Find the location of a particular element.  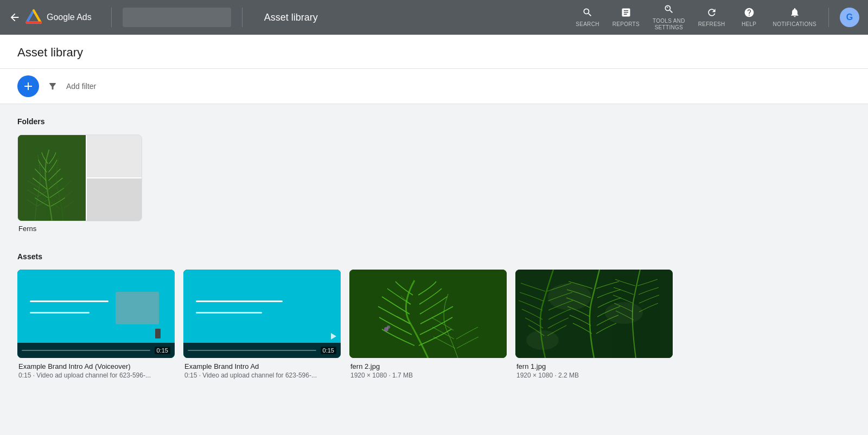

page-nav-title: Asset library is located at coordinates (291, 17).